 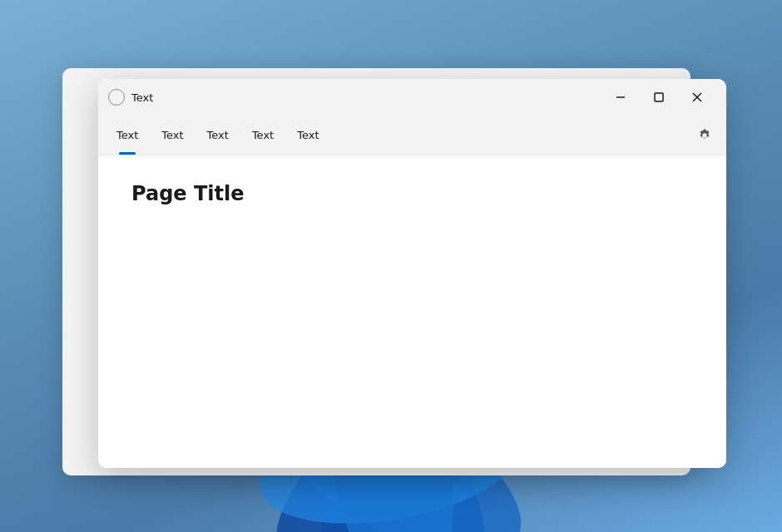 What do you see at coordinates (413, 135) in the screenshot?
I see `nav-bar: Text Text Text Text Text` at bounding box center [413, 135].